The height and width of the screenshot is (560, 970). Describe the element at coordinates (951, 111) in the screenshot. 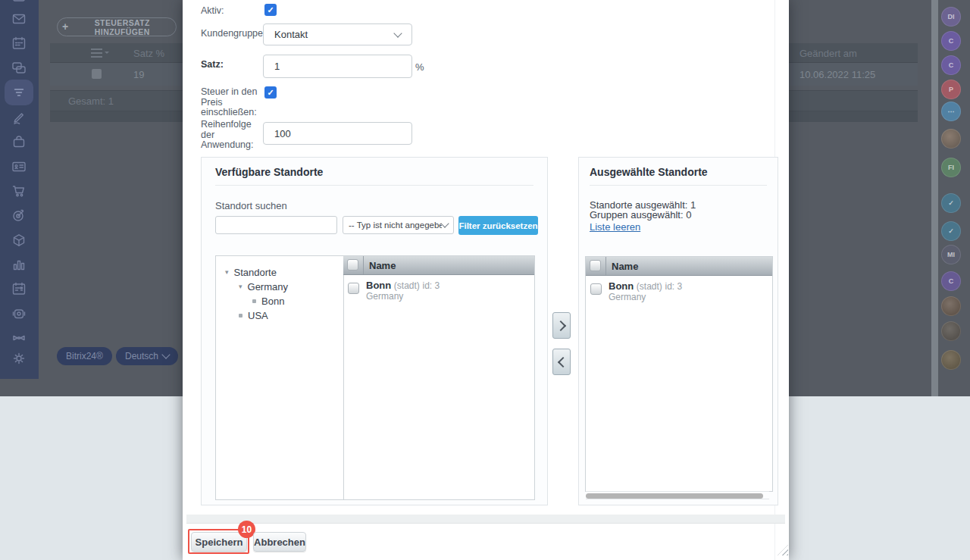

I see `app-circle-chat: ⋯` at that location.